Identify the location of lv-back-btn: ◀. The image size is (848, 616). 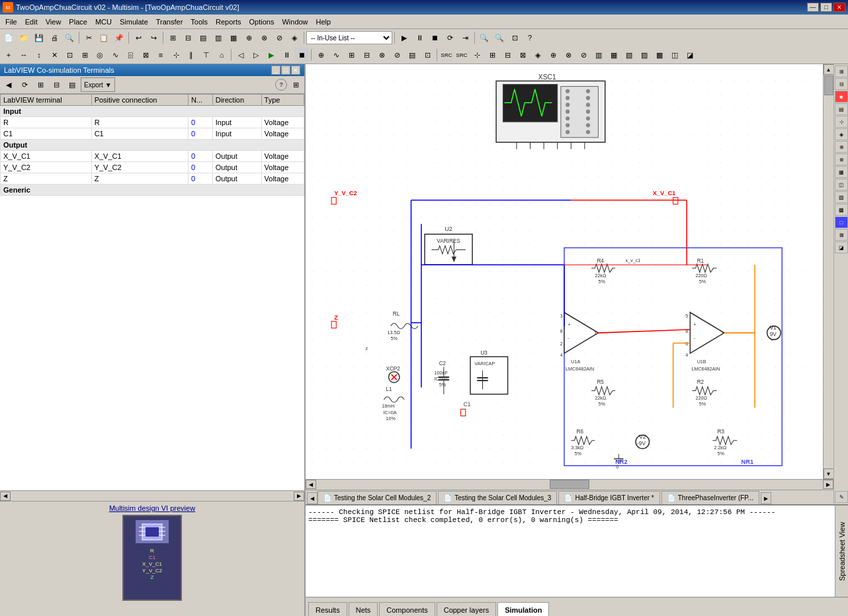
(9, 85).